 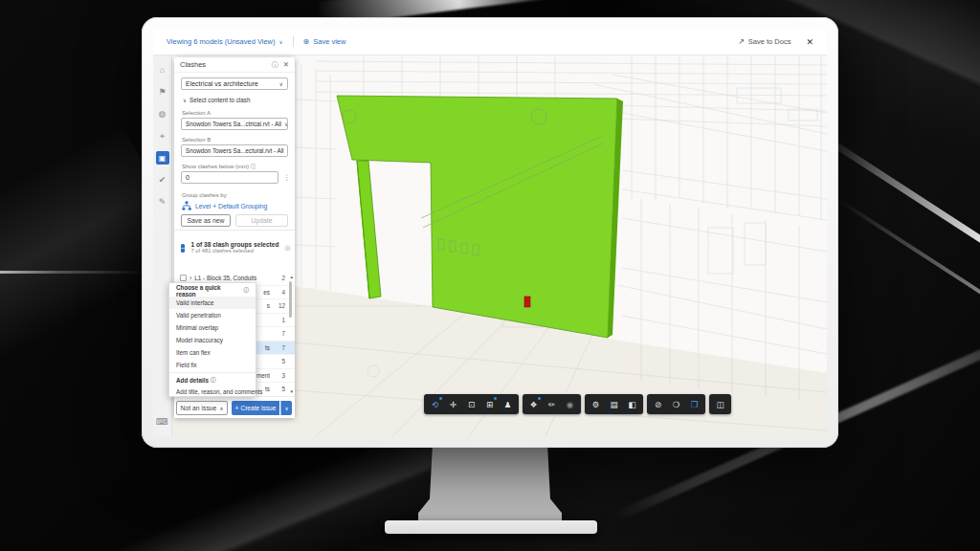 What do you see at coordinates (658, 404) in the screenshot?
I see `hide-objects-icon: ⊘` at bounding box center [658, 404].